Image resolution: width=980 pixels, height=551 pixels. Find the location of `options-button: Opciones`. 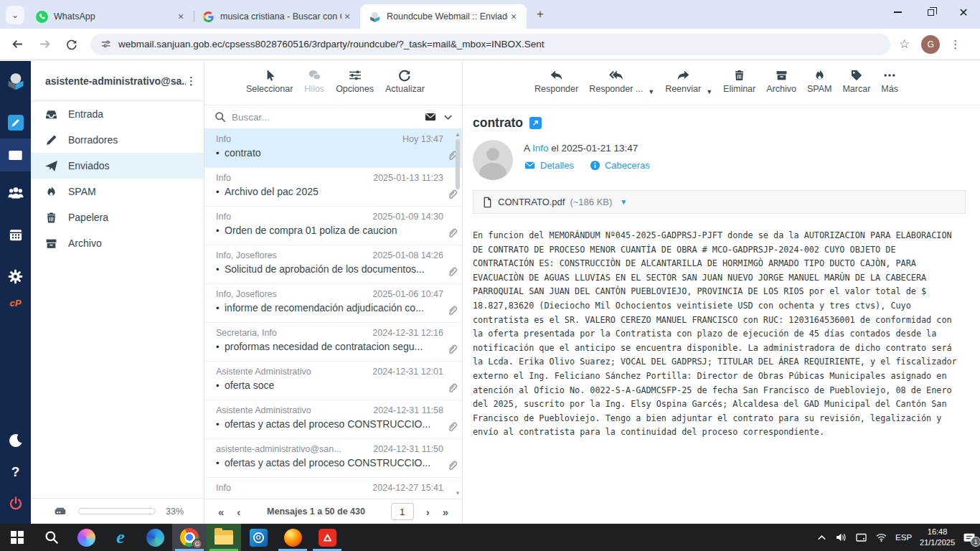

options-button: Opciones is located at coordinates (354, 80).